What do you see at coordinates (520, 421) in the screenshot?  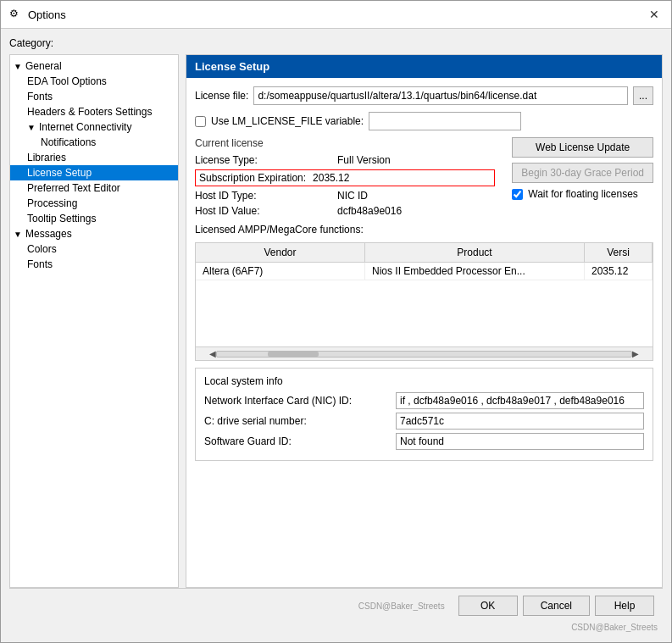 I see `drive-serial-input` at bounding box center [520, 421].